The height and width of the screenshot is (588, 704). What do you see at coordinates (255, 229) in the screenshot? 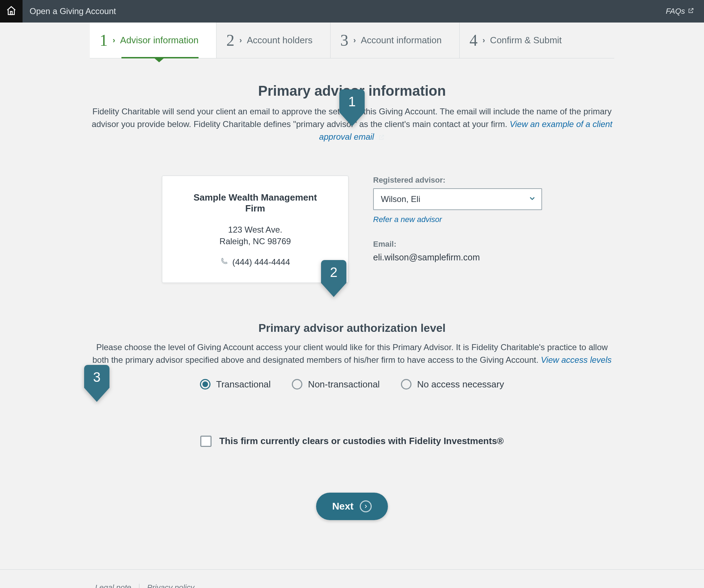
I see `firm-card: Sample Wealth Management Firm 123 West A…` at bounding box center [255, 229].